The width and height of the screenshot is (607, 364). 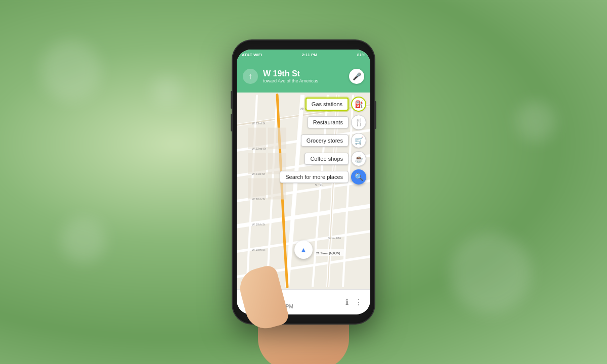 What do you see at coordinates (361, 55) in the screenshot?
I see `status-battery: 81%` at bounding box center [361, 55].